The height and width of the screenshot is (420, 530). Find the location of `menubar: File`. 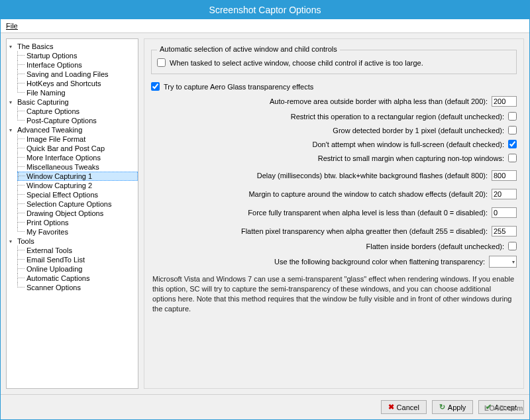

menubar: File is located at coordinates (265, 26).